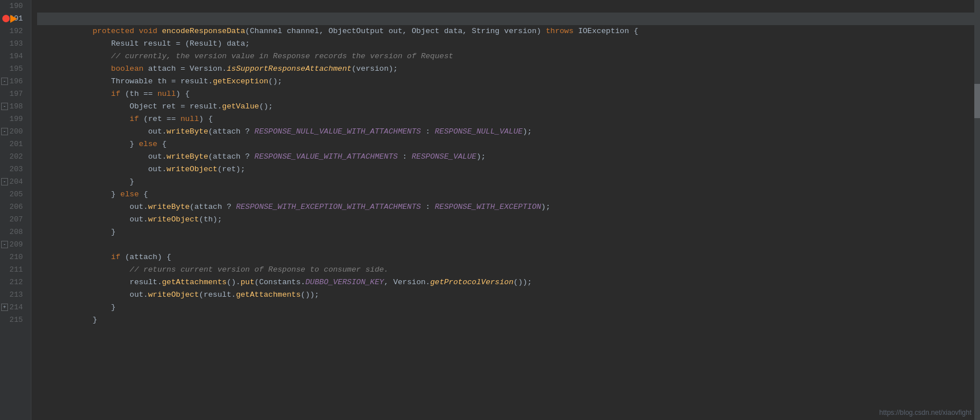 The width and height of the screenshot is (980, 420). What do you see at coordinates (509, 295) in the screenshot?
I see `code-line-213: }` at bounding box center [509, 295].